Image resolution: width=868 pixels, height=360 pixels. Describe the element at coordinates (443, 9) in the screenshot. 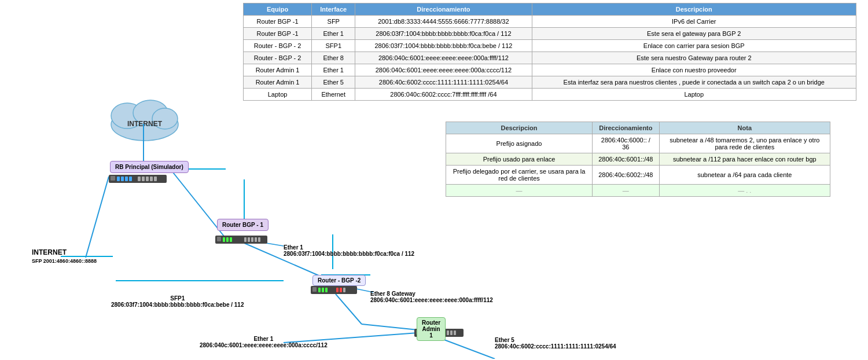

I see `col-header-direccionamiento: Direccionamiento` at that location.